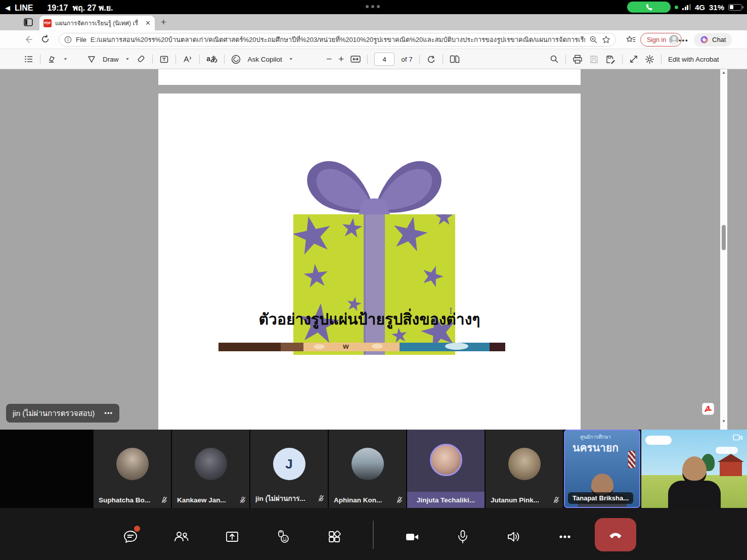 This screenshot has height=560, width=747. Describe the element at coordinates (212, 59) in the screenshot. I see `translate-icon: aあ` at that location.